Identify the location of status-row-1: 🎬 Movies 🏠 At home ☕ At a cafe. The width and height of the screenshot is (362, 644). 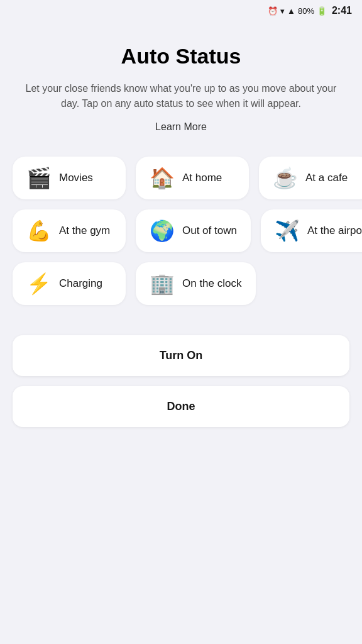
(181, 178).